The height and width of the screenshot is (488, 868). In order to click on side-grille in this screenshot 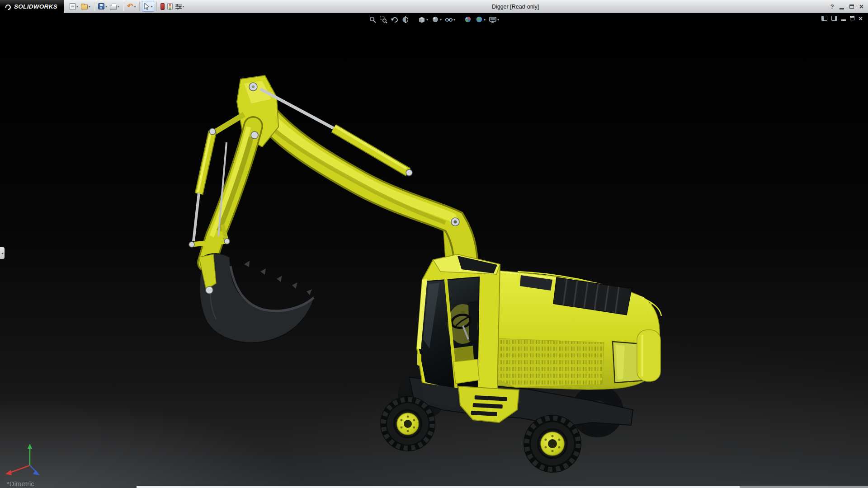, I will do `click(550, 363)`.